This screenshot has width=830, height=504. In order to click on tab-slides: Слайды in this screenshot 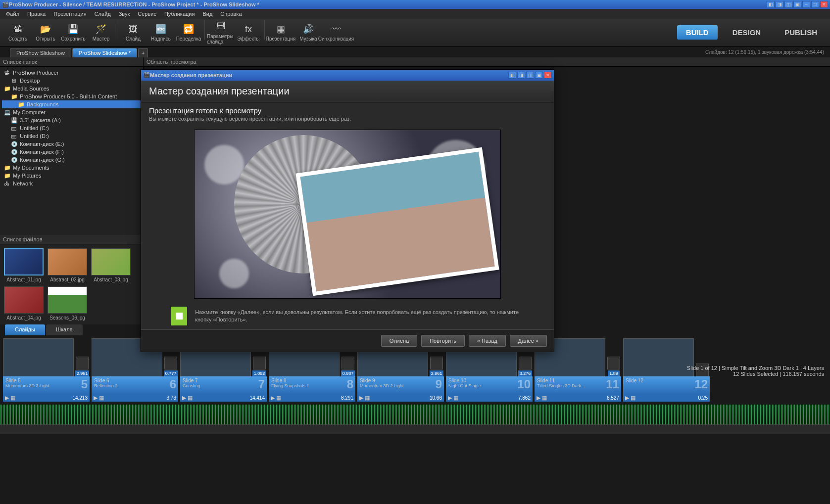, I will do `click(25, 330)`.